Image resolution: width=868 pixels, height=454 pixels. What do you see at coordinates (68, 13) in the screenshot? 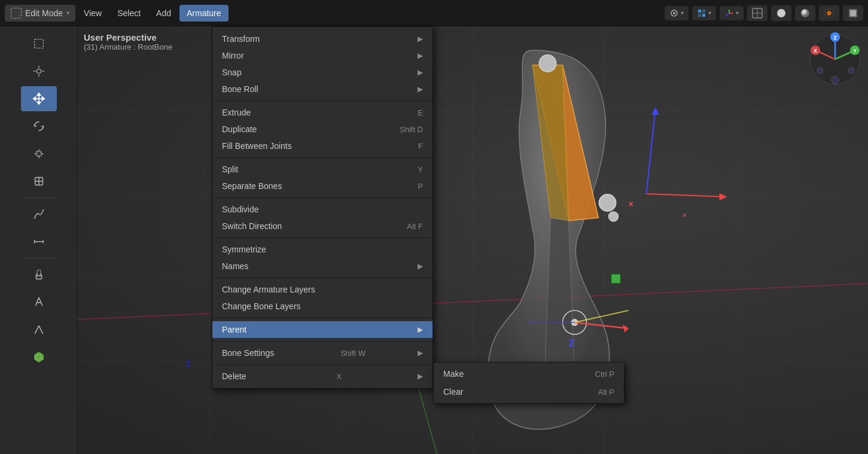
I see `edit-mode-chevron: ▾` at bounding box center [68, 13].